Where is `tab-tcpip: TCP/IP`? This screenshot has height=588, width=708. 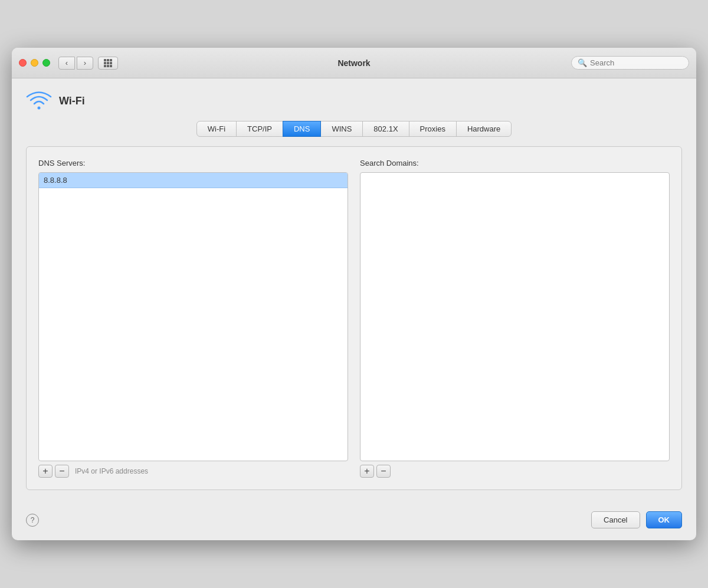
tab-tcpip: TCP/IP is located at coordinates (260, 129).